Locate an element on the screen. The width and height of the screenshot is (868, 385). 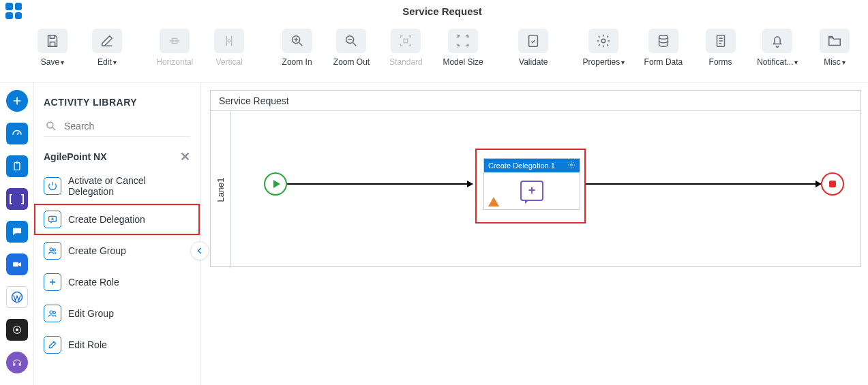
zoom-out-label: Zoom Out is located at coordinates (352, 62).